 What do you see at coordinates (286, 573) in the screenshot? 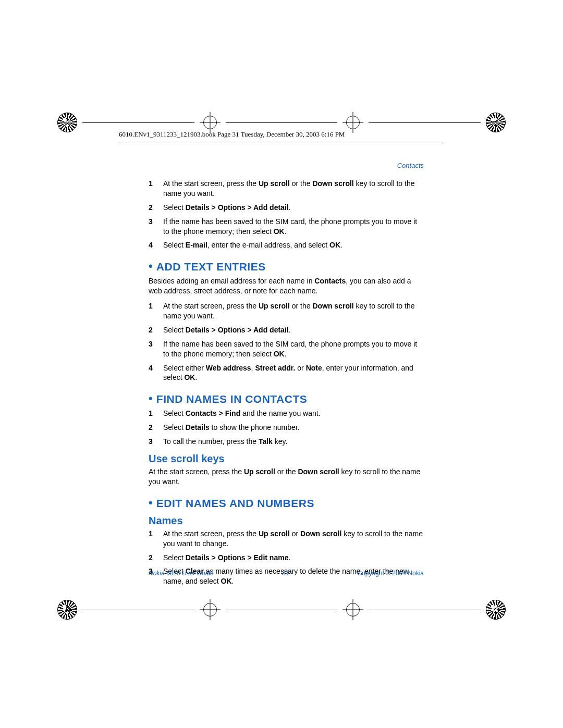
I see `page-footer: Nokia 6010 User Guide 31 Copyright © 200…` at bounding box center [286, 573].